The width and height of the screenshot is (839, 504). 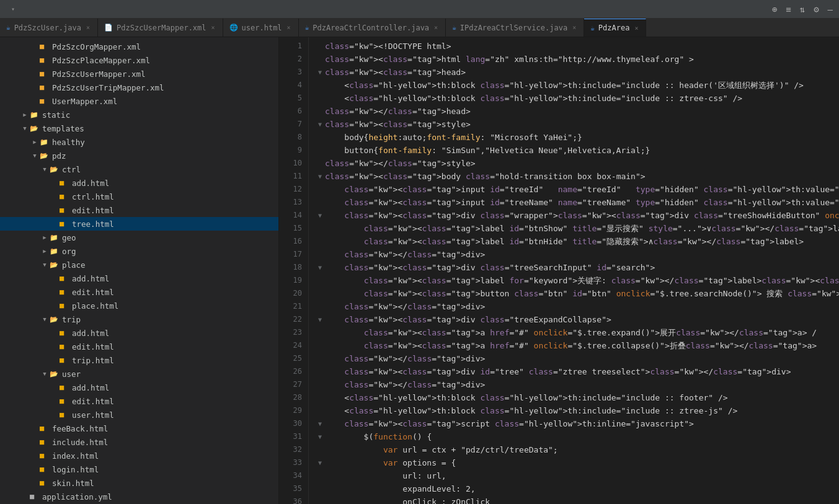 I want to click on tree-item-ctrl: ▼📂ctrl, so click(x=139, y=169).